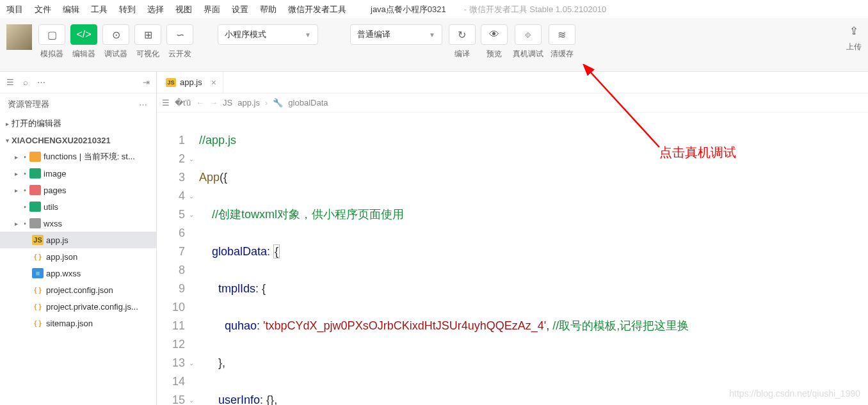  I want to click on file-icon: JS, so click(38, 240).